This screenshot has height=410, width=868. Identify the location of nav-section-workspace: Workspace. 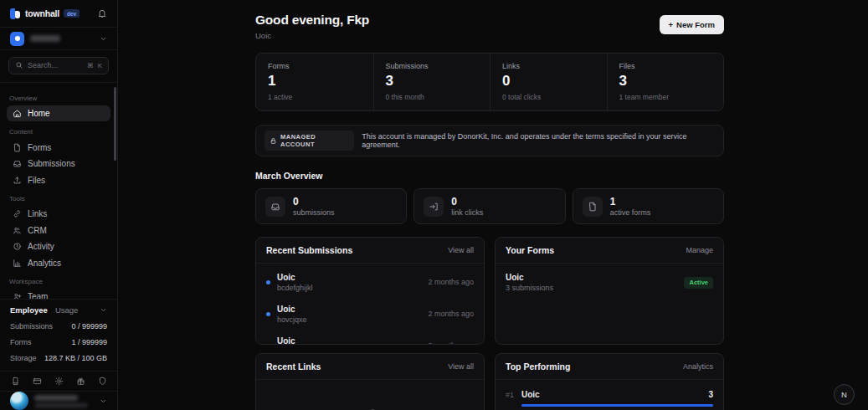
(59, 281).